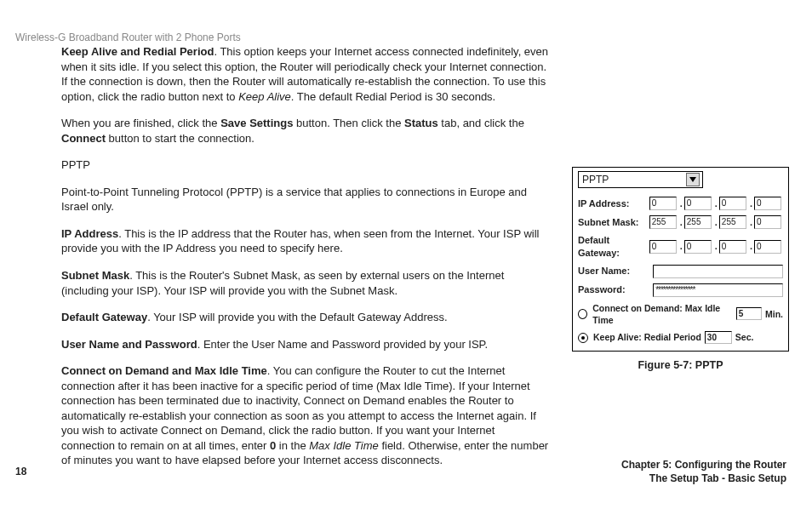  What do you see at coordinates (20, 472) in the screenshot?
I see `page-number: 18` at bounding box center [20, 472].